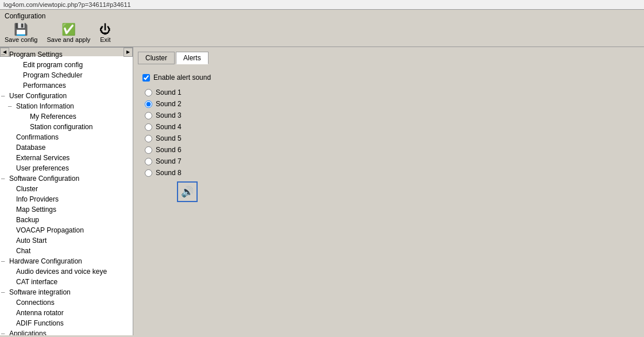  Describe the element at coordinates (5, 96) in the screenshot. I see `expand-icon-user-configuration: ─` at that location.